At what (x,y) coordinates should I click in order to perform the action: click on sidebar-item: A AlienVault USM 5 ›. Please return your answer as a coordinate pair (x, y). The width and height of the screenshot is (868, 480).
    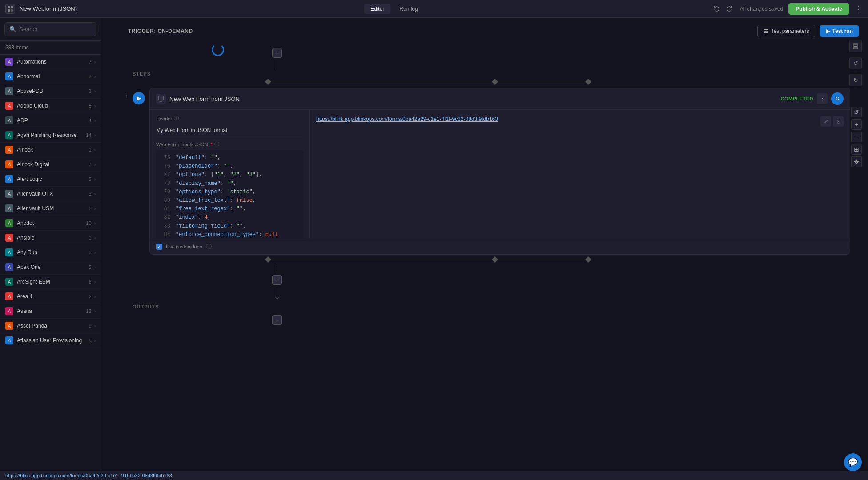
    Looking at the image, I should click on (51, 209).